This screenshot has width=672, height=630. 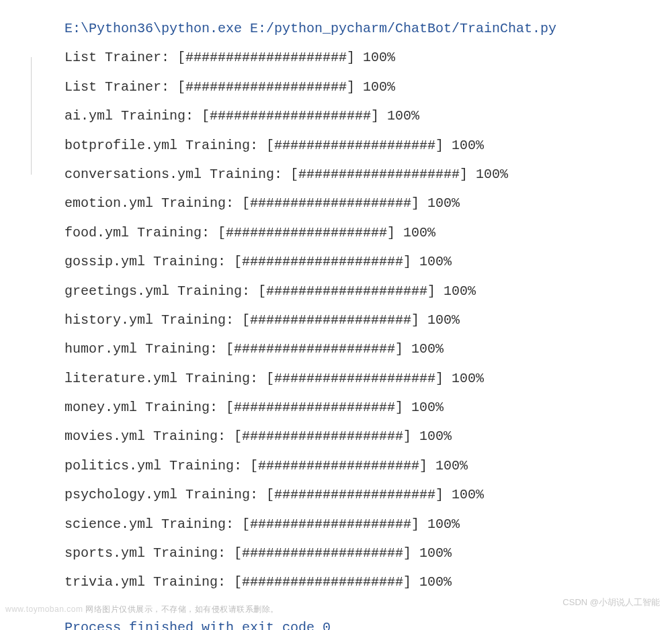 I want to click on watermark-cn: 网络图片仅供展示，不存储，如有侵权请联系删除。, so click(x=180, y=609).